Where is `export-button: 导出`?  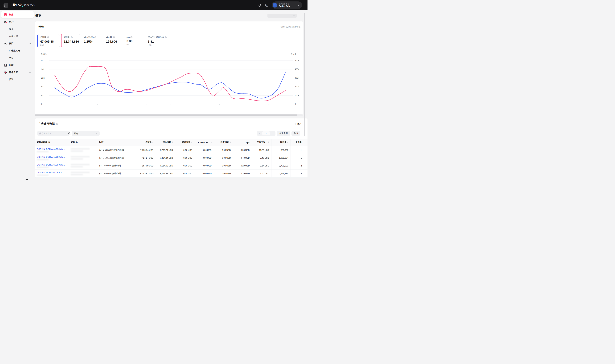 export-button: 导出 is located at coordinates (296, 133).